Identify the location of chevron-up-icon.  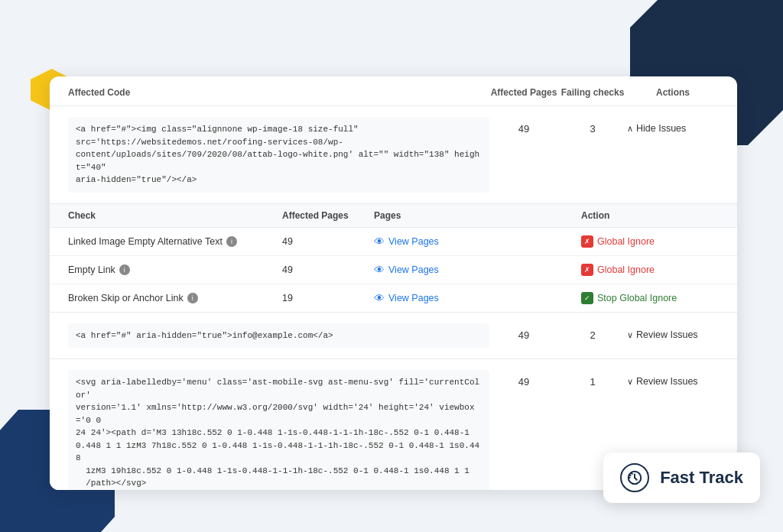
(630, 128).